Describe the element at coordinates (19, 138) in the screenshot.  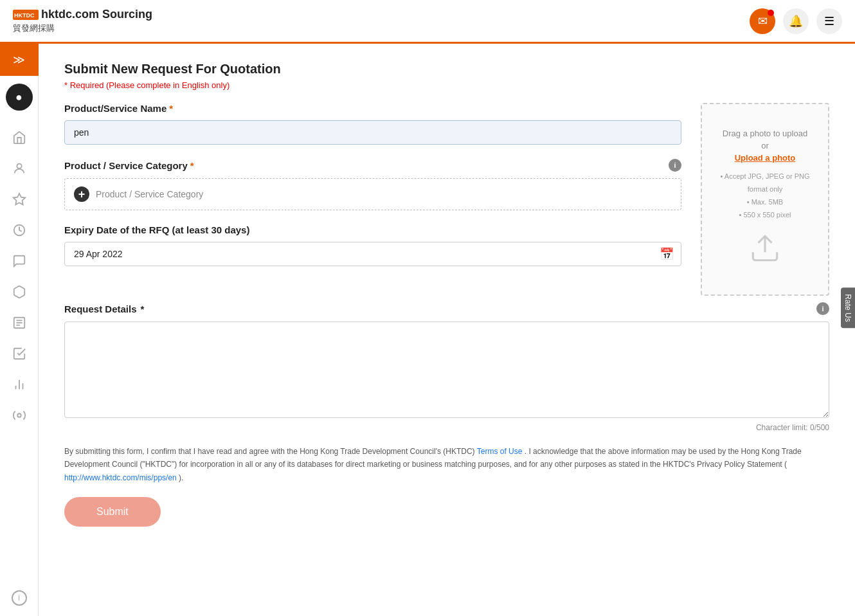
I see `sidebar-item-home` at that location.